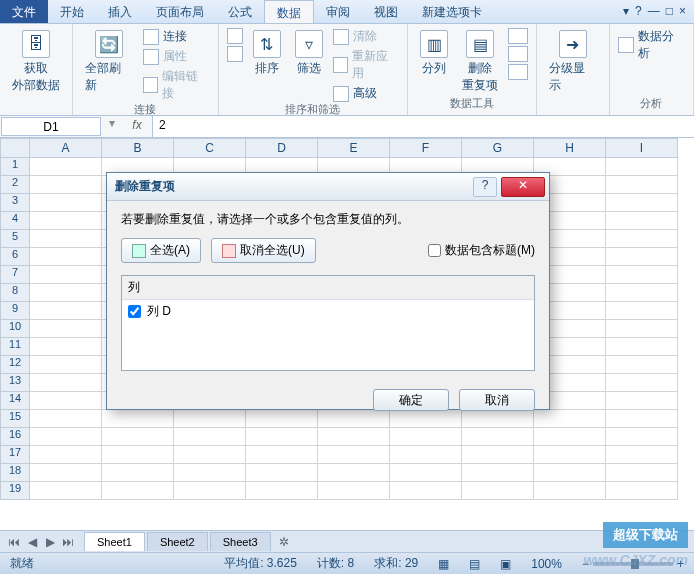  Describe the element at coordinates (434, 54) in the screenshot. I see `text-to-columns-button: ▥分列` at that location.